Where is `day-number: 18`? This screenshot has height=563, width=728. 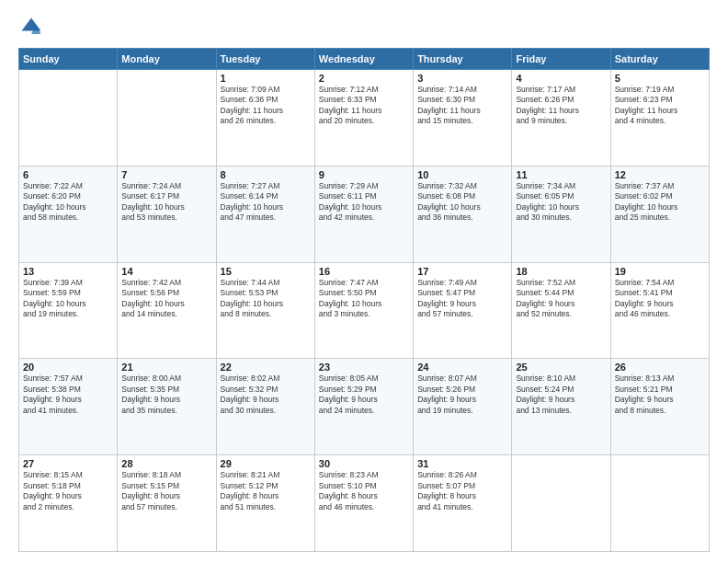
day-number: 18 is located at coordinates (561, 271).